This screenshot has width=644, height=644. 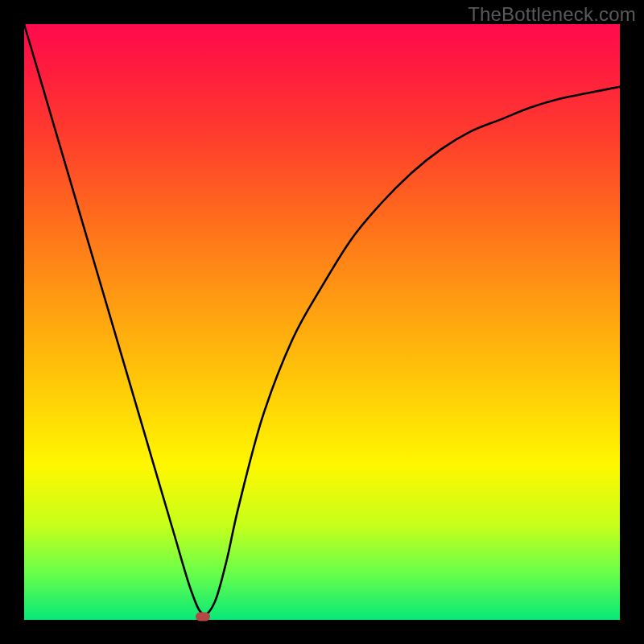 I want to click on minimum-marker, so click(x=203, y=617).